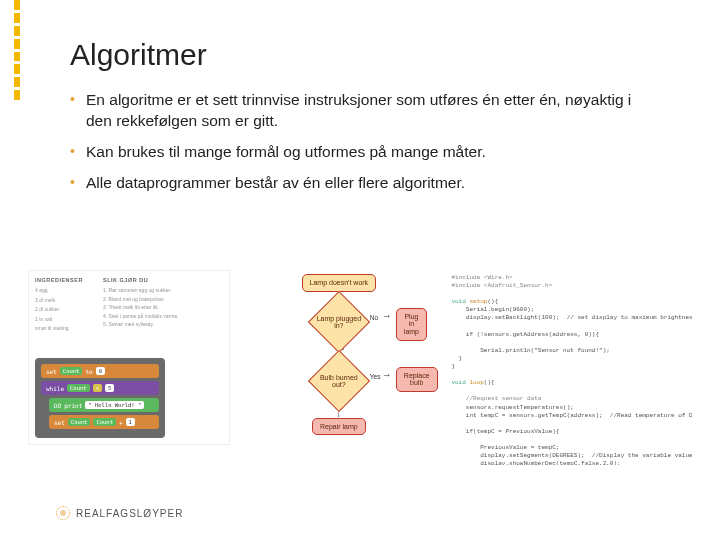 Image resolution: width=720 pixels, height=540 pixels. What do you see at coordinates (365, 184) in the screenshot?
I see `bullet-item: Alle dataprogrammer består av én eller f…` at bounding box center [365, 184].